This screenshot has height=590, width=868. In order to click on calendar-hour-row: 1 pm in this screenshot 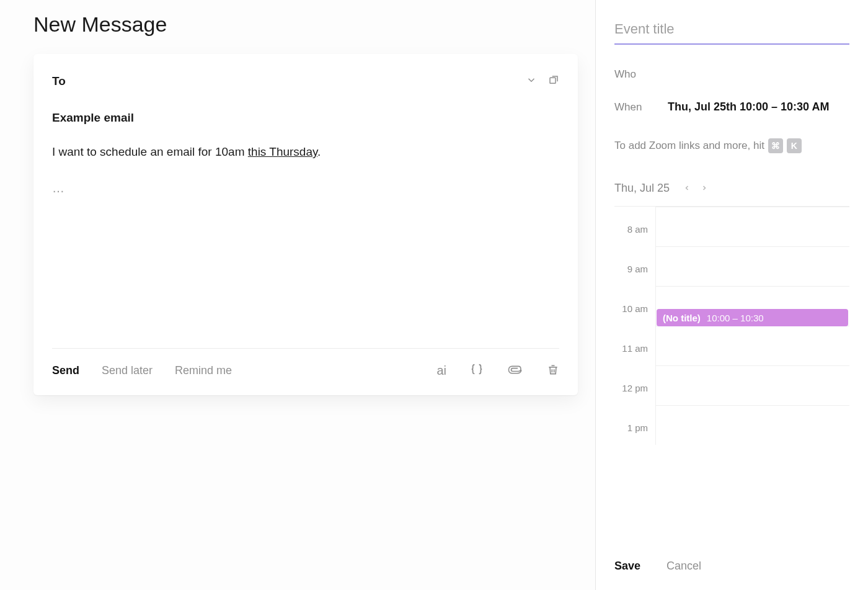, I will do `click(732, 425)`.